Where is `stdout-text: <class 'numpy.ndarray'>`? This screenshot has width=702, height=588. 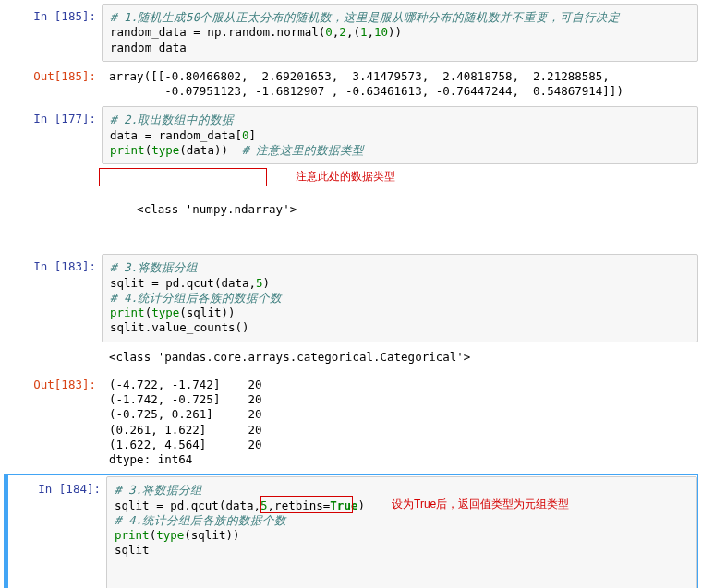 stdout-text: <class 'numpy.ndarray'> is located at coordinates (216, 209).